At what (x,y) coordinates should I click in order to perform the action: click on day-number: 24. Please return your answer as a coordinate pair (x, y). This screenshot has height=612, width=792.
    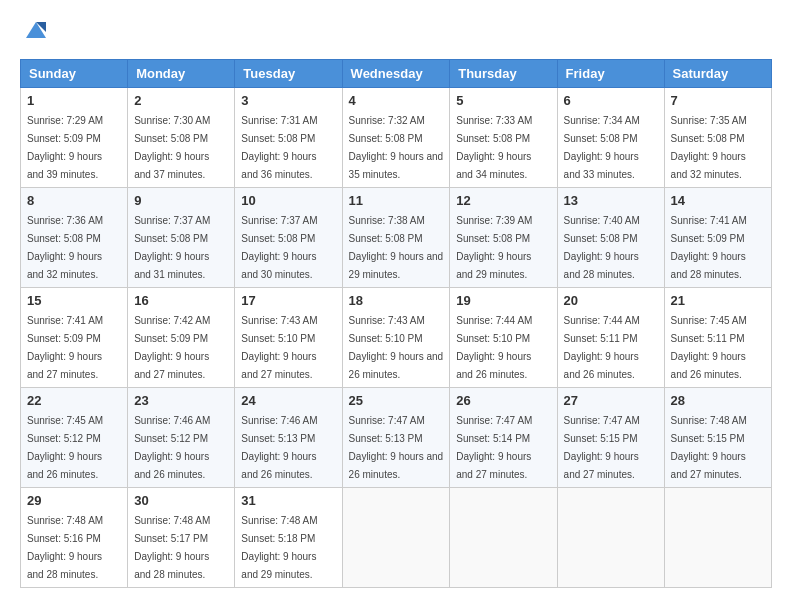
    Looking at the image, I should click on (288, 400).